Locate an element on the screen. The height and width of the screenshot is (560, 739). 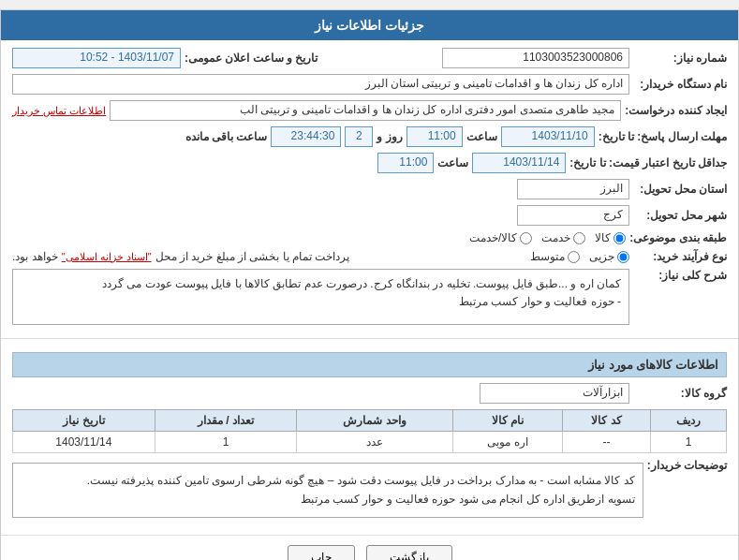
col-tedad: تعداد / مقدار is located at coordinates (226, 421).